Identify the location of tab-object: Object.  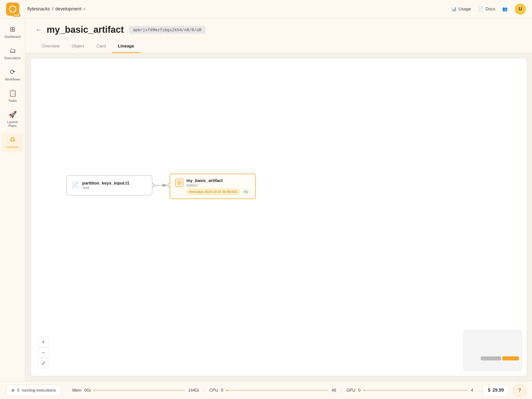
(78, 47).